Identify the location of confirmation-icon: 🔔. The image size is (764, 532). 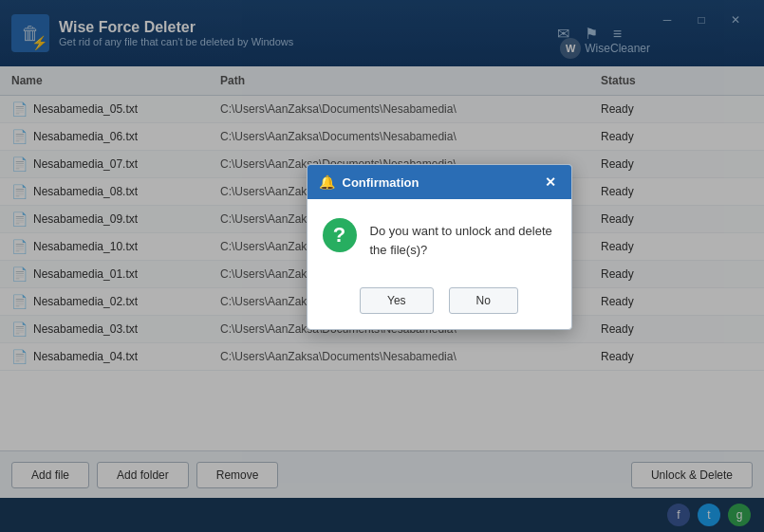
(326, 182).